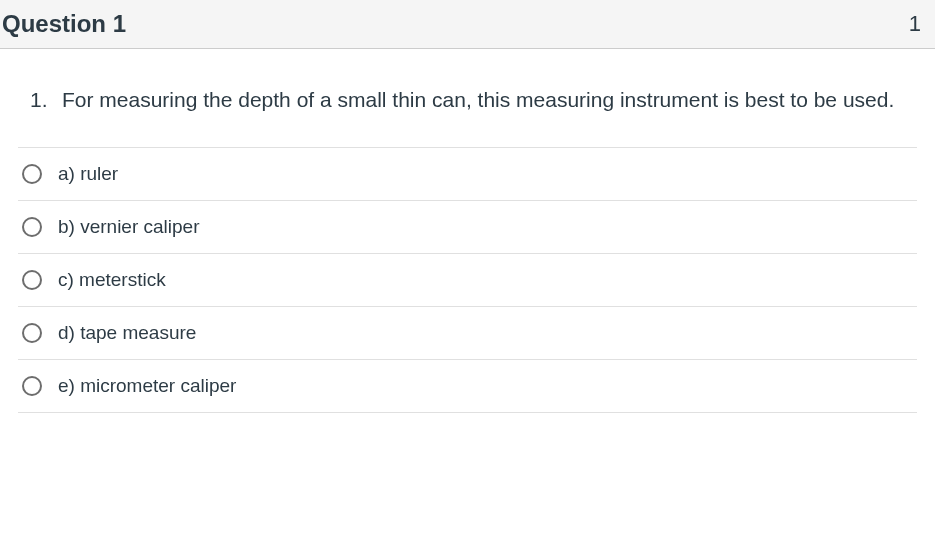 The width and height of the screenshot is (935, 535). What do you see at coordinates (468, 386) in the screenshot?
I see `answer-option-e: e) micrometer caliper` at bounding box center [468, 386].